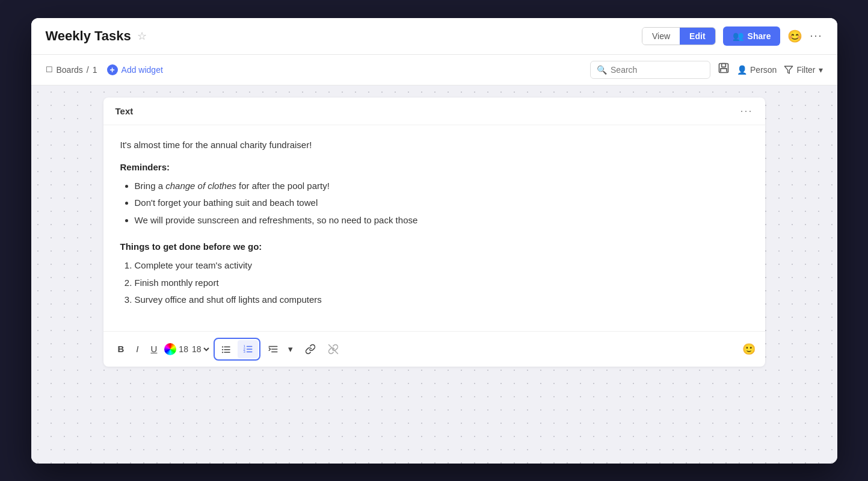 This screenshot has width=868, height=481. I want to click on svg-text: 3, so click(244, 352).